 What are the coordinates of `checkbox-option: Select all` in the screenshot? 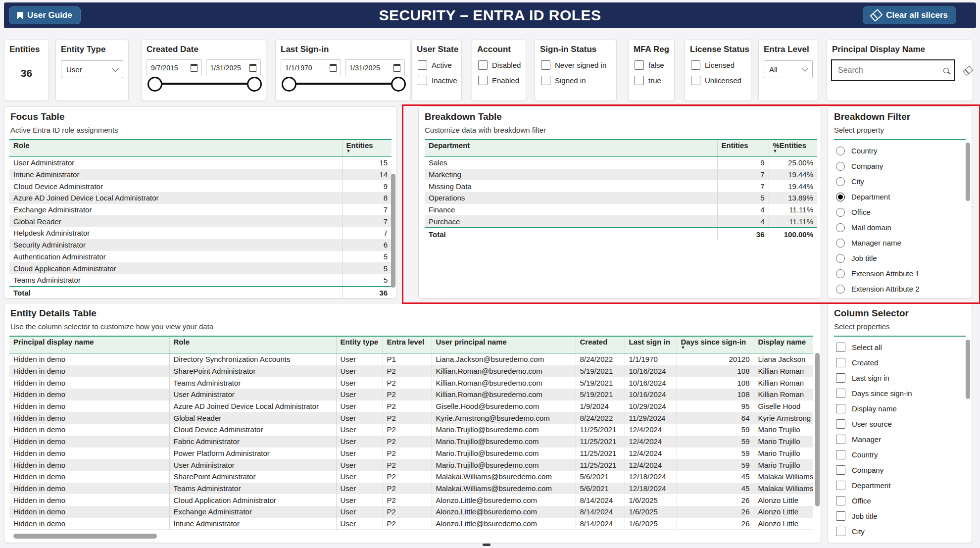 It's located at (900, 348).